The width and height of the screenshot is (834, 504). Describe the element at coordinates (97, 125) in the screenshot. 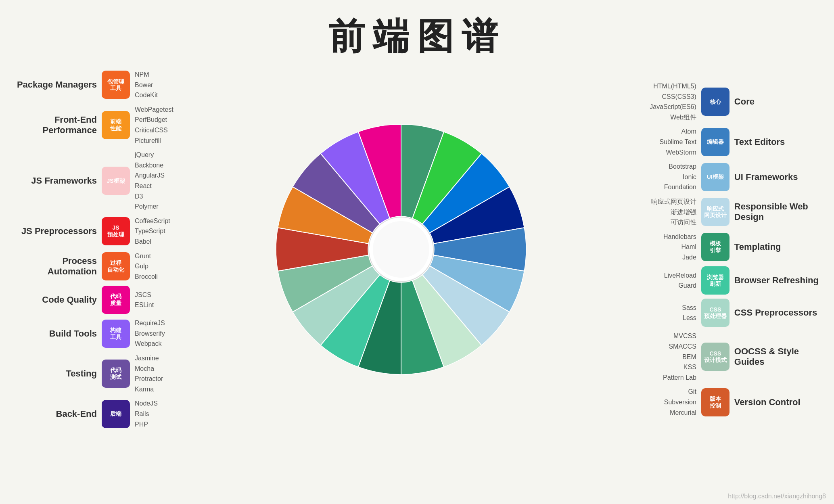

I see `legend-item-left: Front-End Performance前端 性能WebPagetest Pe…` at that location.